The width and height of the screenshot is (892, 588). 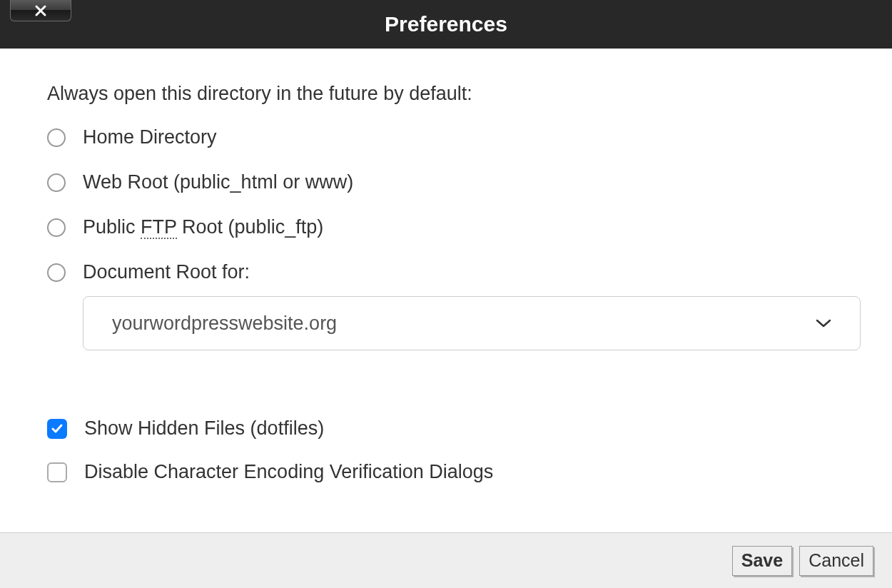 I want to click on checkbox-label-show-hidden: Show Hidden Files (dotfiles), so click(x=204, y=428).